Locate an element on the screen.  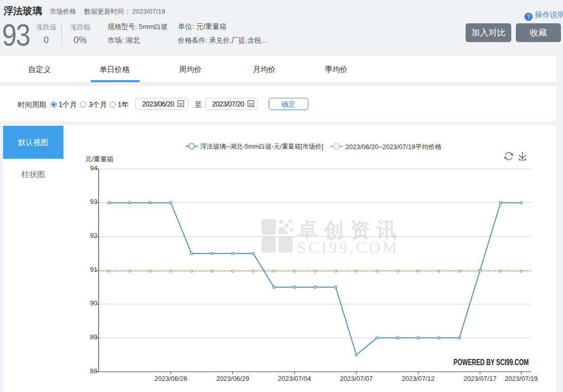
svg-text: 94 is located at coordinates (94, 168).